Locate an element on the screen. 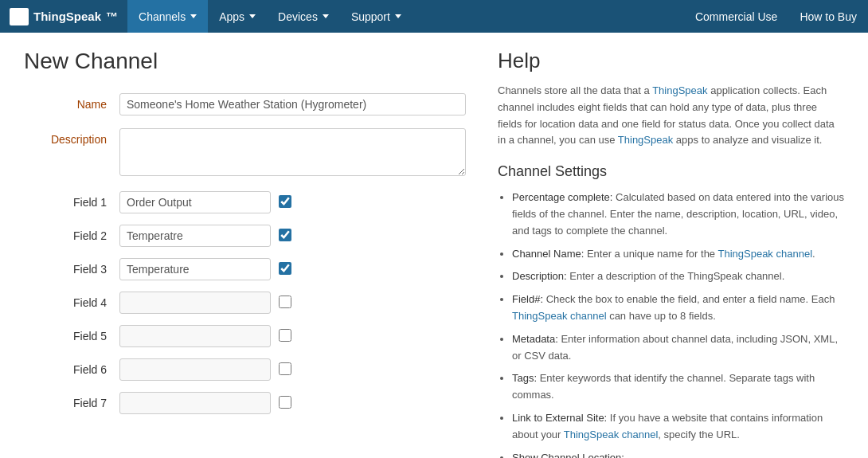 The image size is (868, 458). page-title: New Channel is located at coordinates (245, 61).